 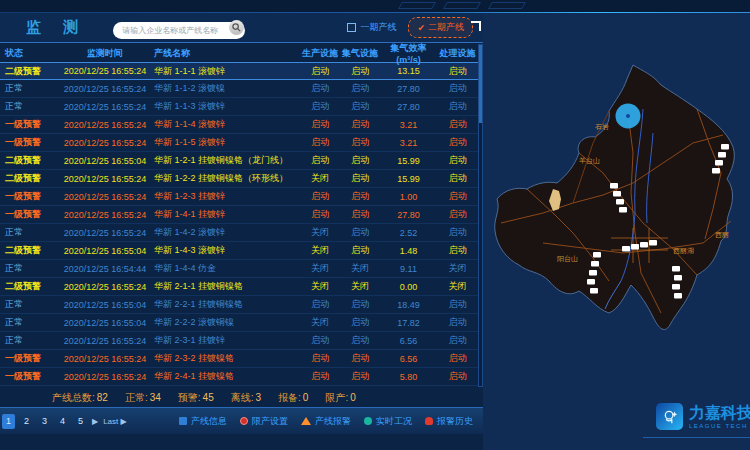 What do you see at coordinates (239, 341) in the screenshot?
I see `table-row: 正常2020/12/25 16:55:24华新 2-3-1 挂镀锌启动启动6.5…` at bounding box center [239, 341].